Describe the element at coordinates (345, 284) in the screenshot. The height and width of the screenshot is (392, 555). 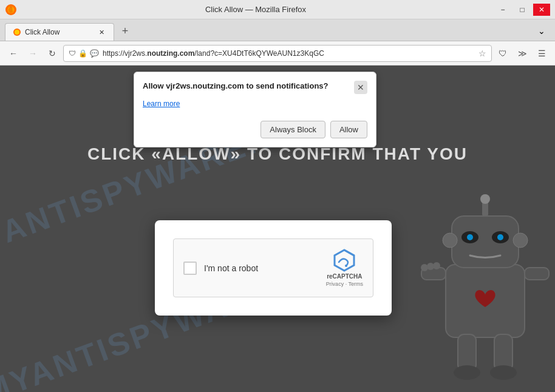
I see `recaptcha-links: Privacy · Terms` at that location.